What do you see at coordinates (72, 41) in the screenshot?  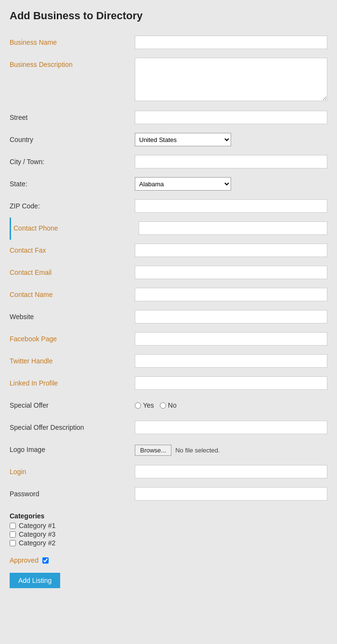 I see `business-name-label: Business Name` at bounding box center [72, 41].